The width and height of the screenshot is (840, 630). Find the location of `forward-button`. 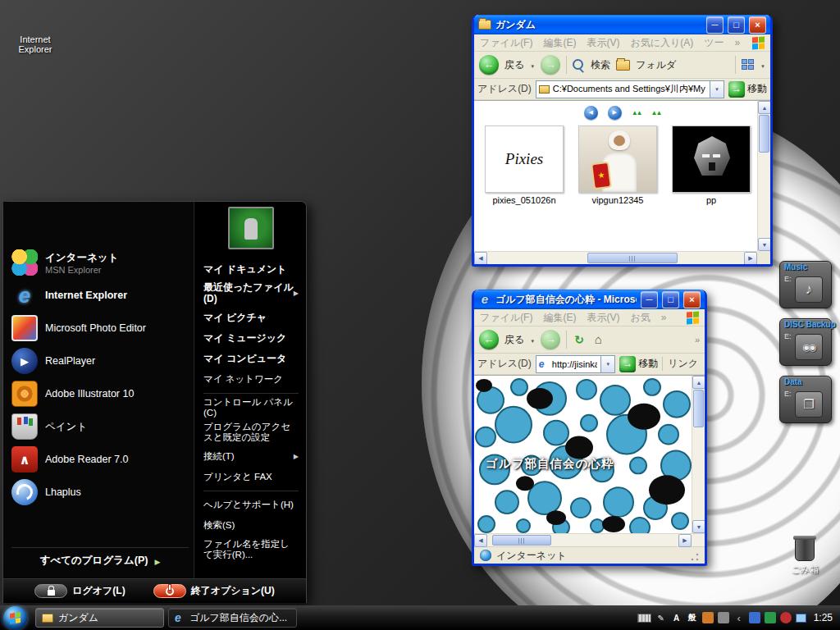

forward-button is located at coordinates (550, 340).